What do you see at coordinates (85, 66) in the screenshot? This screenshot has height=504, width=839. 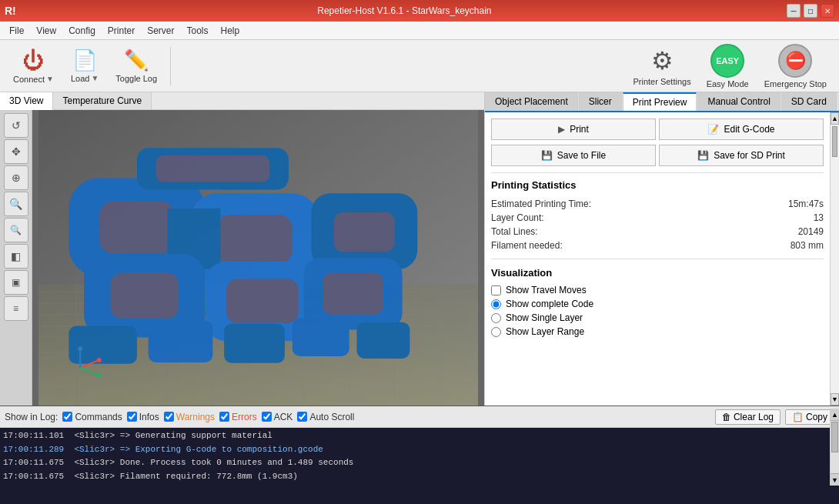 I see `load-button: 📄 Load ▼` at bounding box center [85, 66].